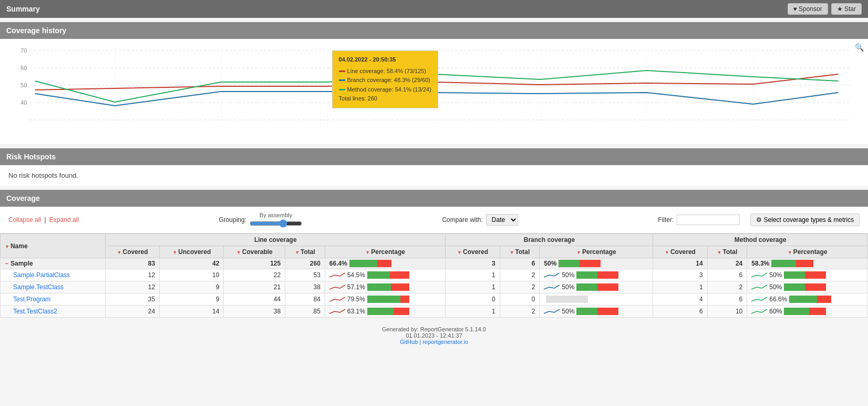 The width and height of the screenshot is (868, 406). What do you see at coordinates (385, 252) in the screenshot?
I see `th-line-percentage: ▼Percentage` at bounding box center [385, 252].